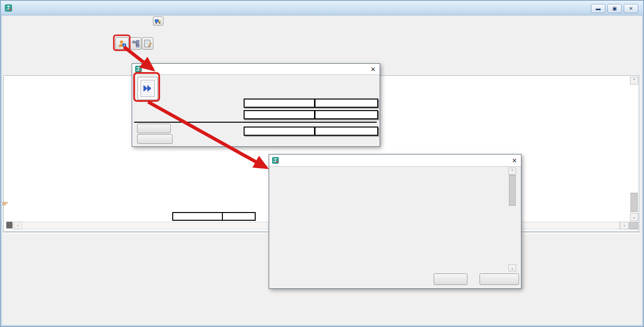  What do you see at coordinates (158, 21) in the screenshot?
I see `transport-icon` at bounding box center [158, 21].